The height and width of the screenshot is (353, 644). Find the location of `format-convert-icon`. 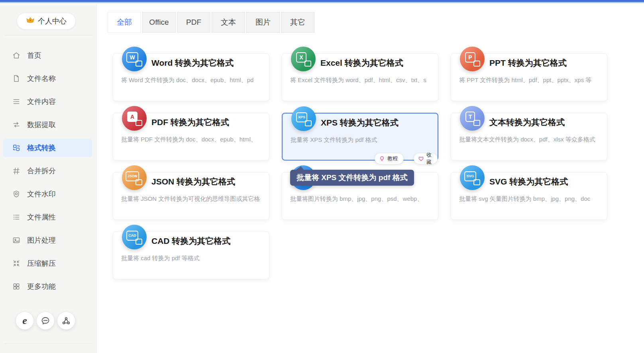

format-convert-icon is located at coordinates (16, 148).